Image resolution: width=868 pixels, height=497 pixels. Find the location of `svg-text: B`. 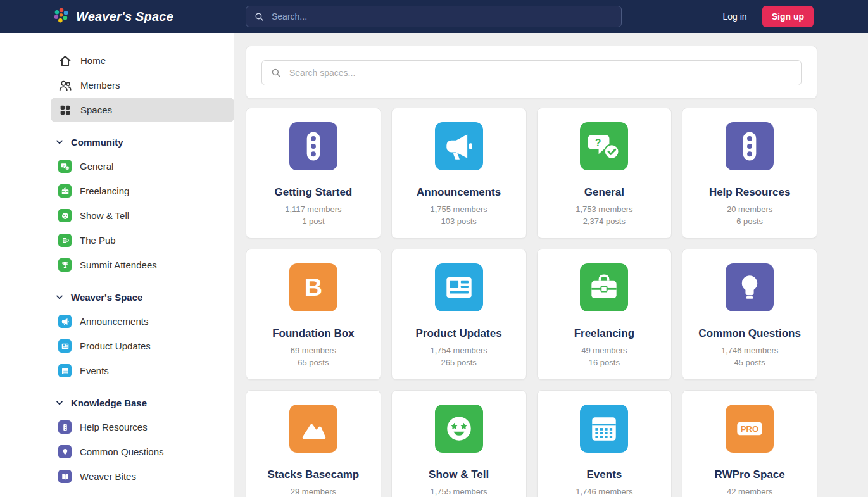

svg-text: B is located at coordinates (313, 287).